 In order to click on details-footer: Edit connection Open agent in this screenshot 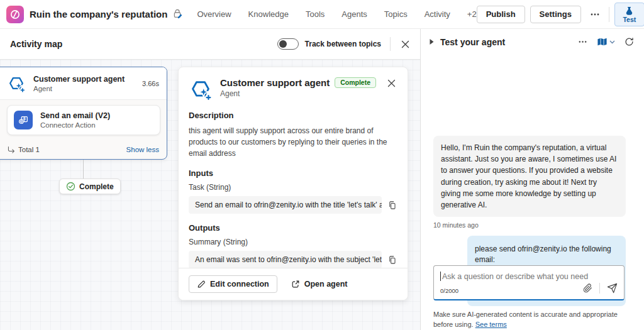, I will do `click(293, 284)`.